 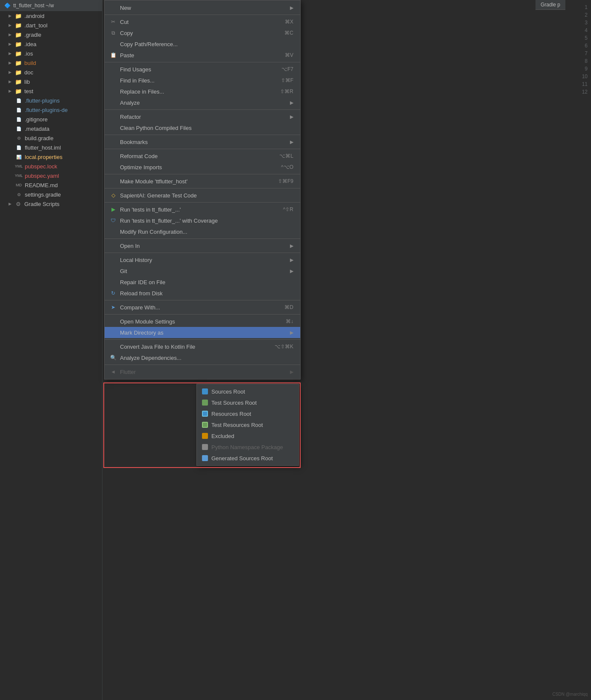 What do you see at coordinates (202, 22) in the screenshot?
I see `menu-item-cut: ✂ Cut ⌘X` at bounding box center [202, 22].